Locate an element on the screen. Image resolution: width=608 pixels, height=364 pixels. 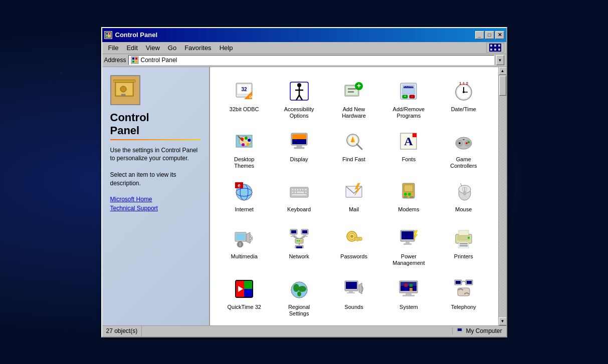
address-label: Address is located at coordinates (115, 60).